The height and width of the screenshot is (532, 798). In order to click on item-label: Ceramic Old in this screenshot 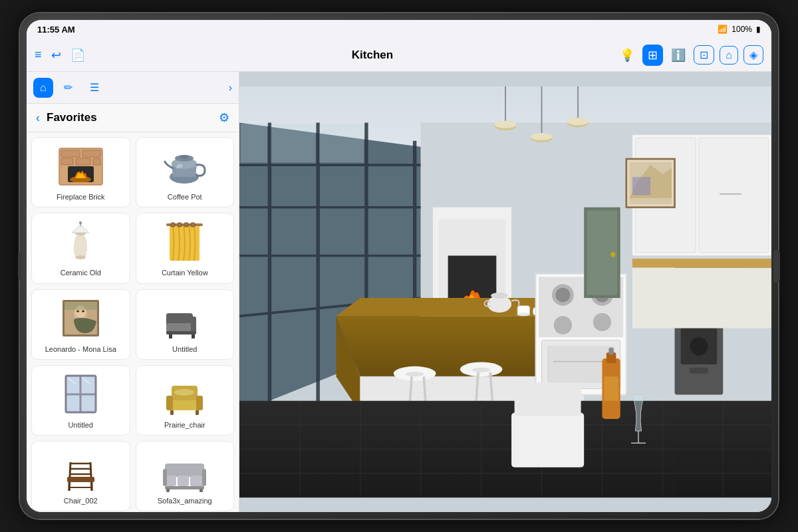, I will do `click(81, 273)`.